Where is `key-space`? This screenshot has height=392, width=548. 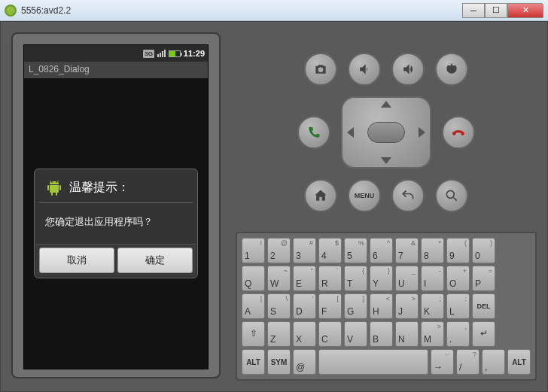 key-space is located at coordinates (373, 362).